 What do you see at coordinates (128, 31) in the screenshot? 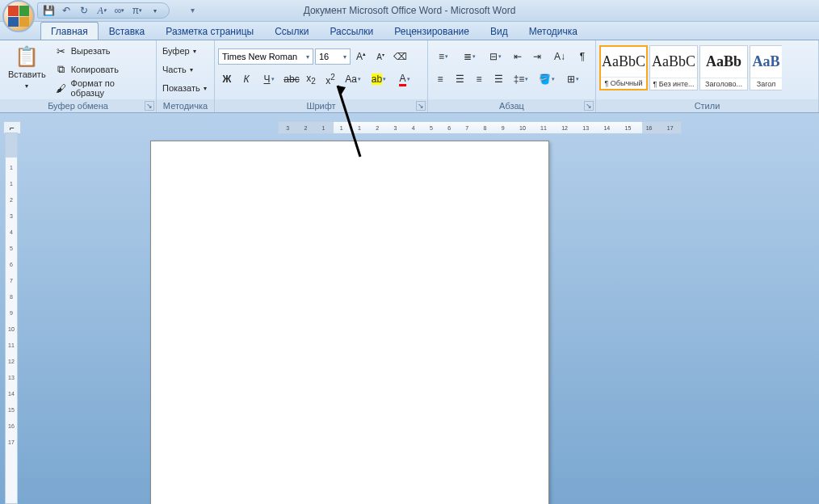
I see `tab-insert: Вставка` at bounding box center [128, 31].